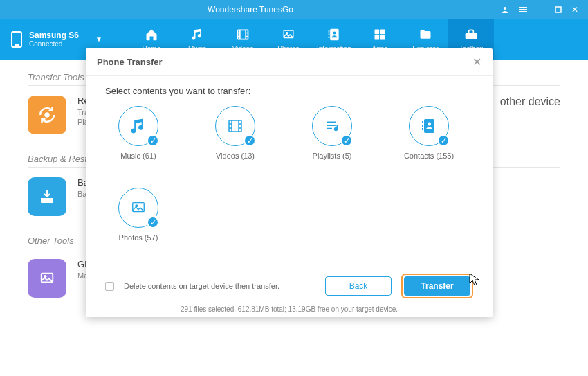 The height and width of the screenshot is (376, 588). I want to click on music-icon, so click(197, 35).